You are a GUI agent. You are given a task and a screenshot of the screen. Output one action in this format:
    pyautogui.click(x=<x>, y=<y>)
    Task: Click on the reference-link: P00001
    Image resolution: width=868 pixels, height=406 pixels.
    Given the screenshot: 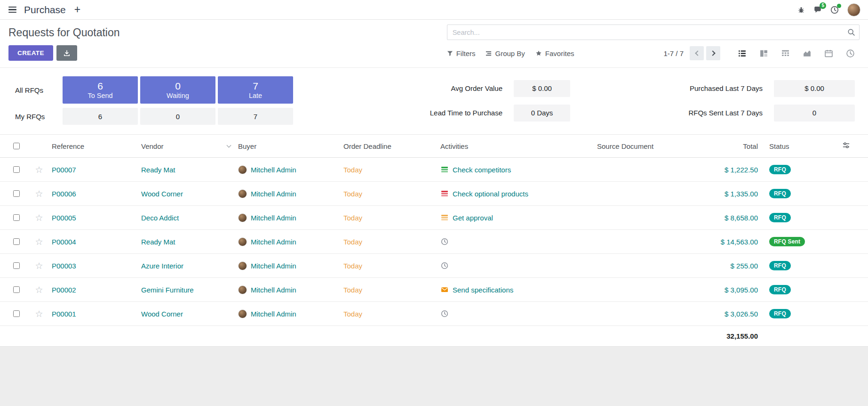 What is the action you would take?
    pyautogui.click(x=64, y=314)
    